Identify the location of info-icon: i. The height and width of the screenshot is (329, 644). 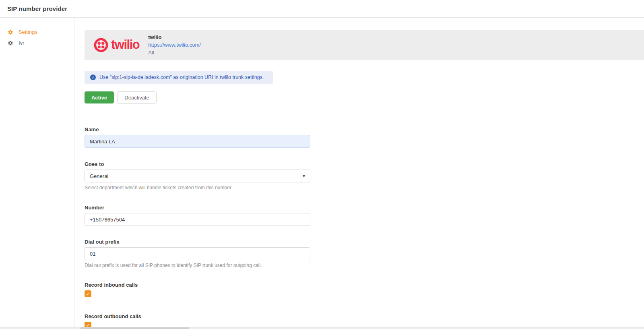
(93, 77).